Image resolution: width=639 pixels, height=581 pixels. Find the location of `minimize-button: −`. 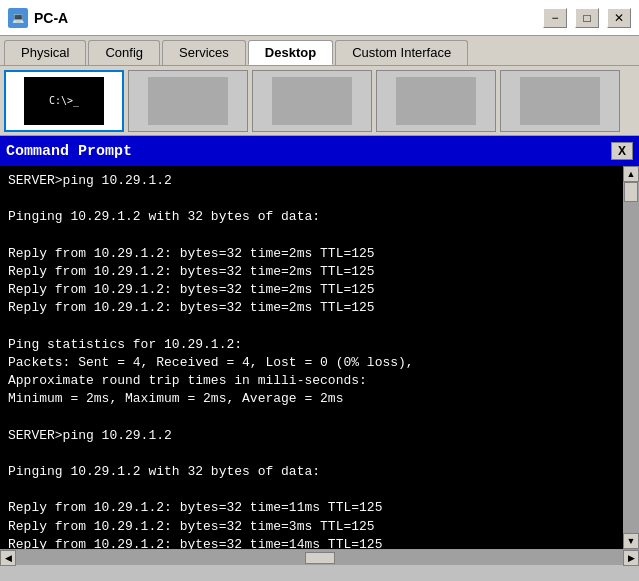

minimize-button: − is located at coordinates (555, 18).